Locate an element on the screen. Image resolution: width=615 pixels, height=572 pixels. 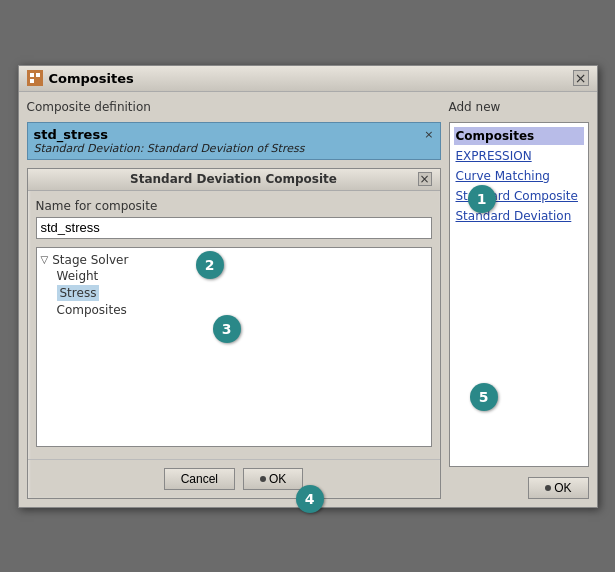
titlebar-left: Composites is located at coordinates (80, 78).